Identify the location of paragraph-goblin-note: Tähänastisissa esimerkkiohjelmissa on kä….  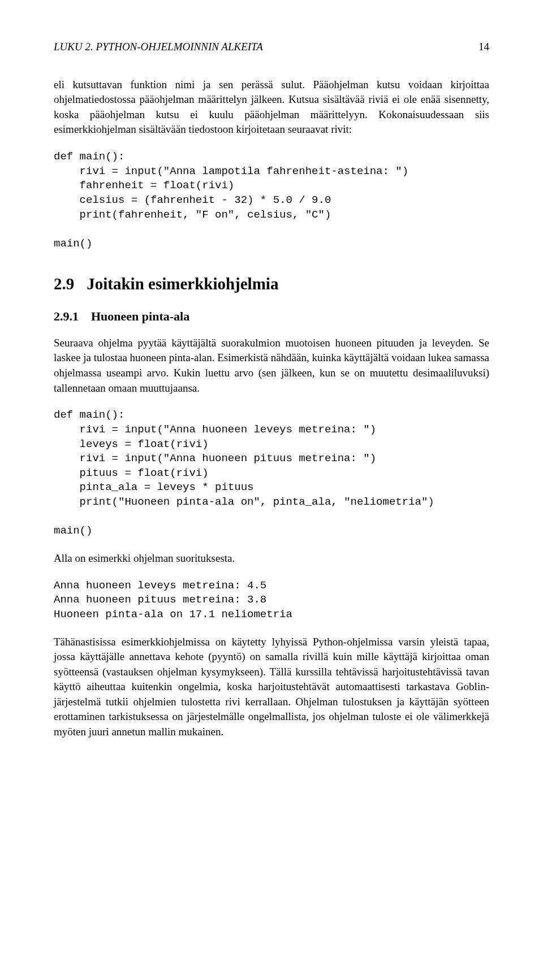
(272, 687).